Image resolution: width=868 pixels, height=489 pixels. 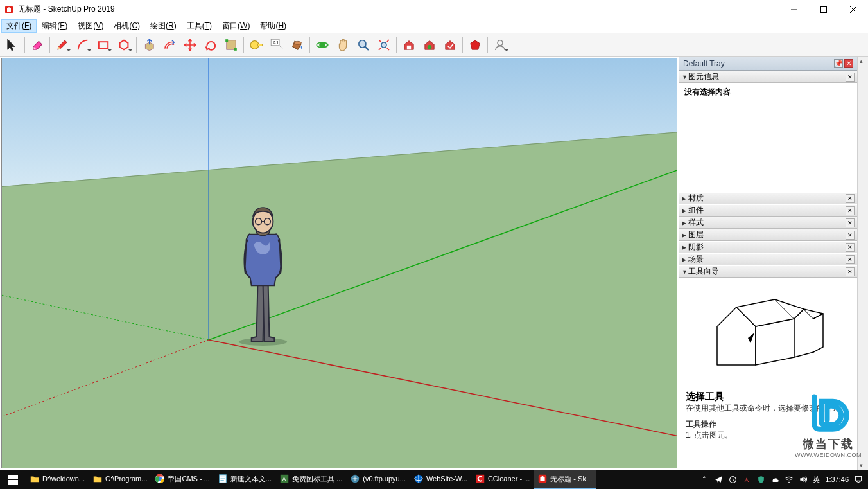 I want to click on line-tool, so click(x=62, y=45).